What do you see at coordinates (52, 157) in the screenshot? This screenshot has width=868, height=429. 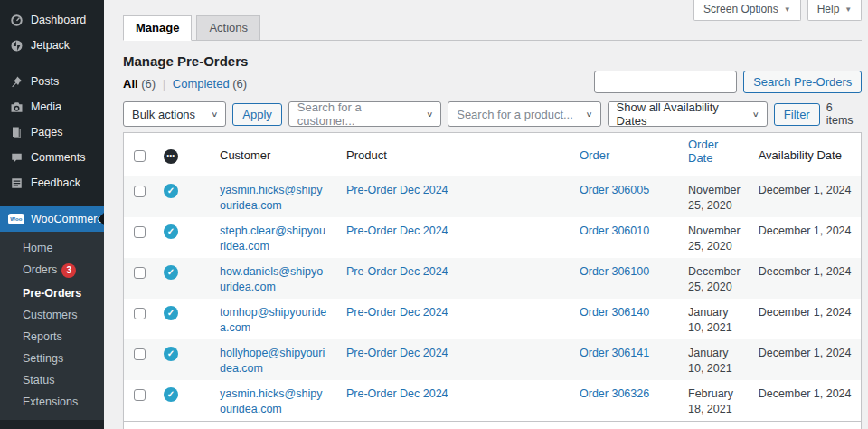 I see `sidebar-item-comments: Comments` at bounding box center [52, 157].